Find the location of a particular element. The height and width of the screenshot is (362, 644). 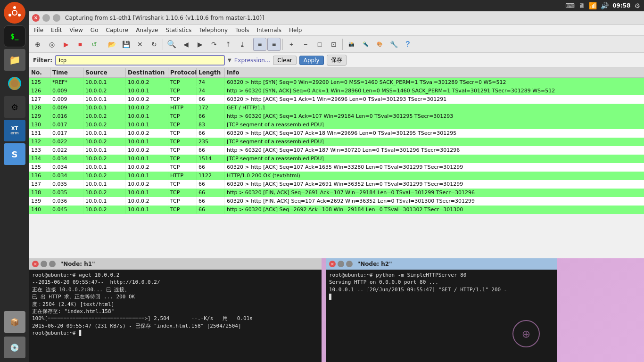

col-header-destination: Destination is located at coordinates (147, 73).